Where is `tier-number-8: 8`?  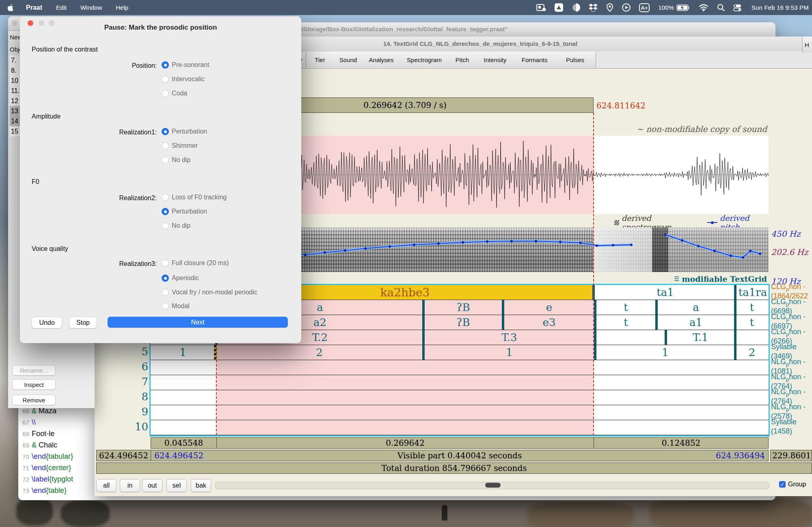 tier-number-8: 8 is located at coordinates (140, 397).